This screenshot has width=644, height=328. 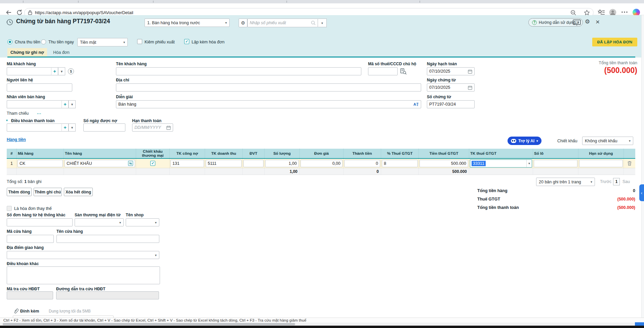 I want to click on payment-method-select: Tiền mặt ▾, so click(x=103, y=42).